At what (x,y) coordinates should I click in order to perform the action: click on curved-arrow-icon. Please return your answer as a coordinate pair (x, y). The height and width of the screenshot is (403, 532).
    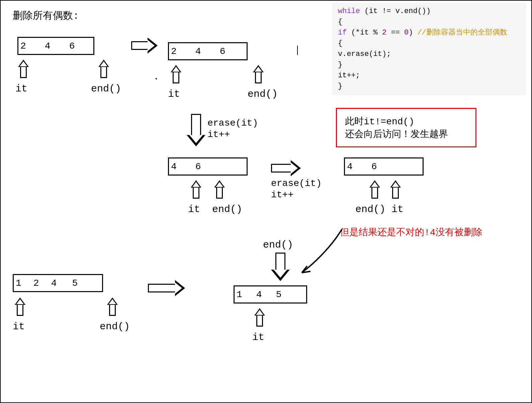
    Looking at the image, I should click on (322, 251).